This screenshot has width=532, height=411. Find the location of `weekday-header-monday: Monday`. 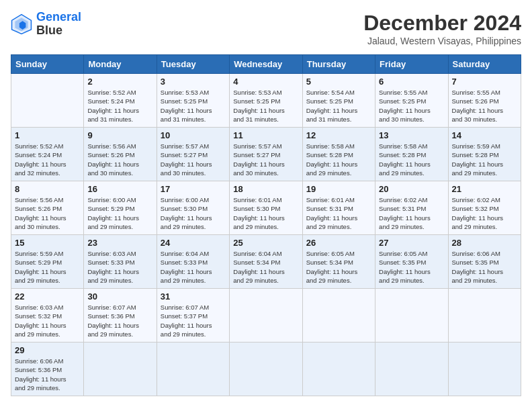

weekday-header-monday: Monday is located at coordinates (120, 64).